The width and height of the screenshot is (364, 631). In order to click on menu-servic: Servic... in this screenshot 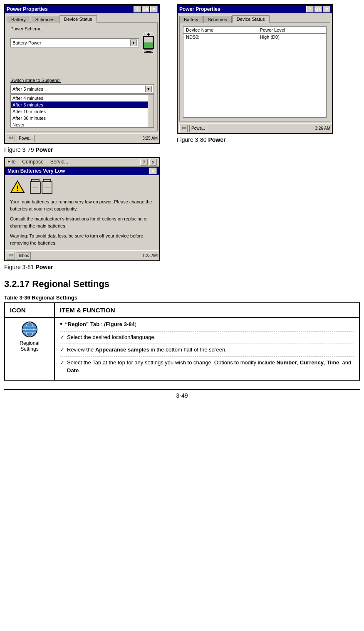, I will do `click(59, 162)`.